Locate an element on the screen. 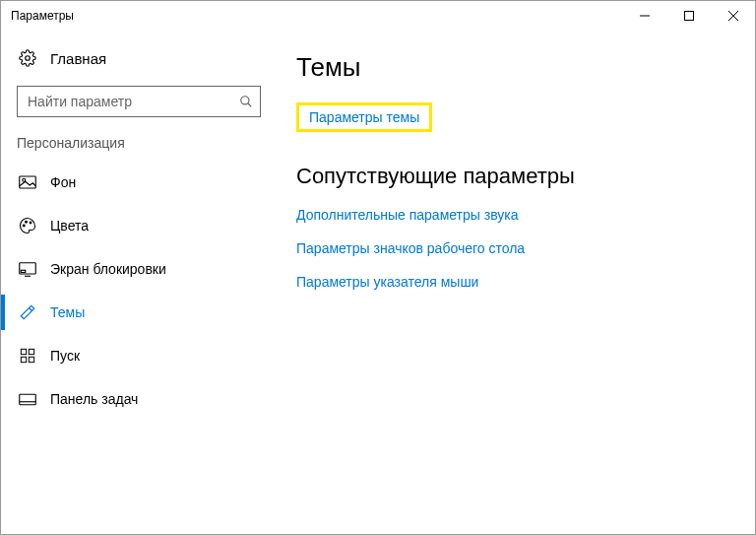  sidebar-item-label: Панель задач is located at coordinates (94, 399).